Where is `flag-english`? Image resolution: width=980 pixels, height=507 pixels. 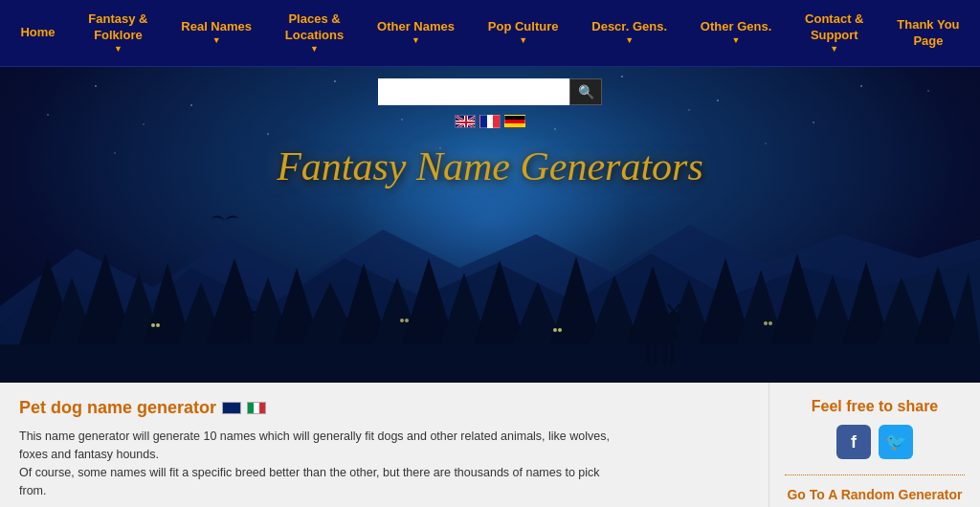
flag-english is located at coordinates (465, 121).